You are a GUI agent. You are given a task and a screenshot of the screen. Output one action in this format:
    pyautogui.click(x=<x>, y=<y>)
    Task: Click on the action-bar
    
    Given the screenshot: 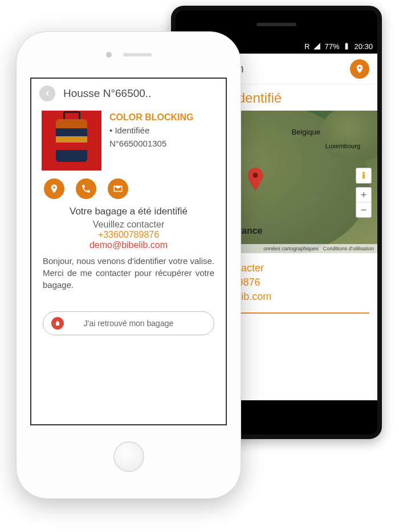 What is the action you would take?
    pyautogui.click(x=129, y=191)
    